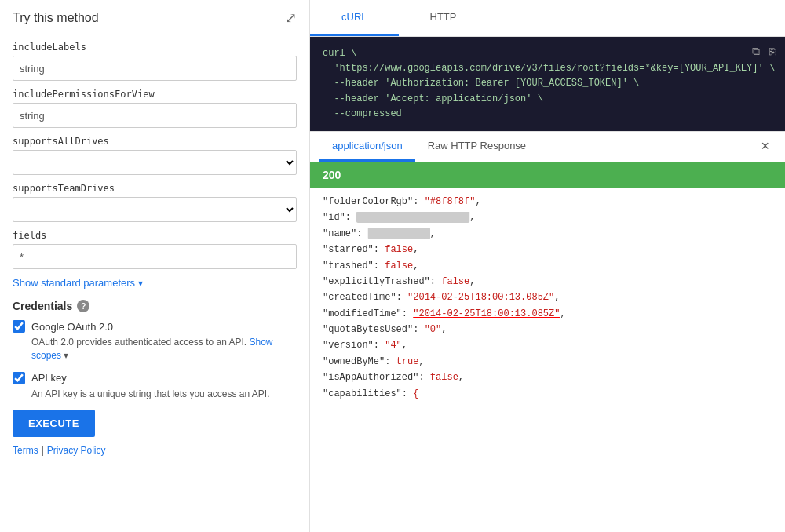 Image resolution: width=785 pixels, height=532 pixels. I want to click on credential-row-google_oauth: Google OAuth 2.0, so click(155, 326).